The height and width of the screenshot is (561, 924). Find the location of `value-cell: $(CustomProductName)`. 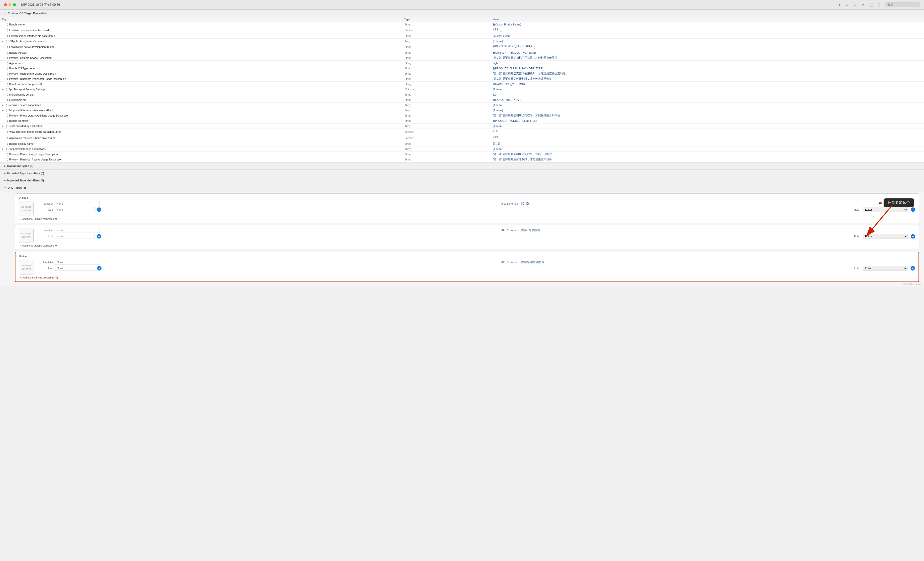

value-cell: $(CustomProductName) is located at coordinates (707, 25).